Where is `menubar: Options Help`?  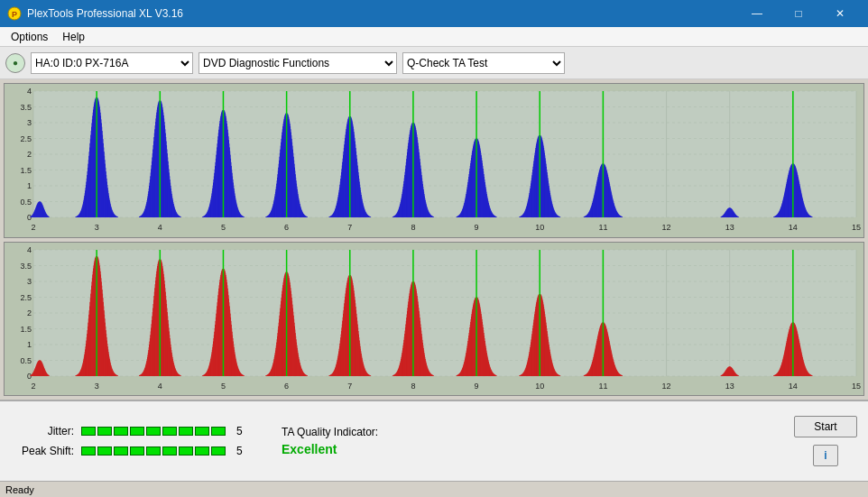 menubar: Options Help is located at coordinates (434, 37).